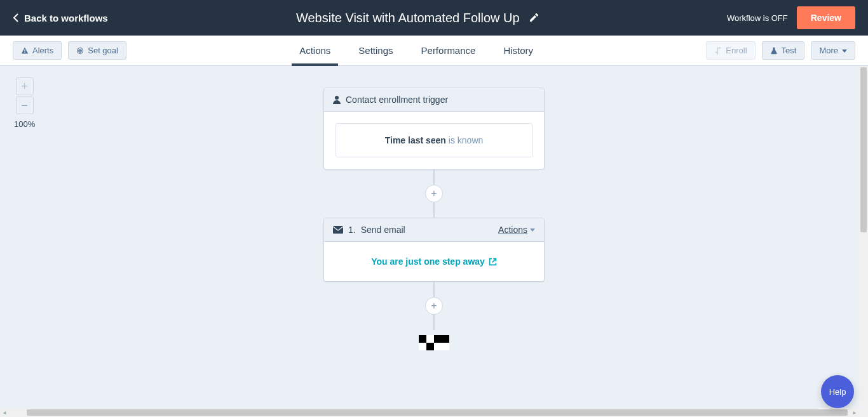 Image resolution: width=868 pixels, height=417 pixels. Describe the element at coordinates (519, 51) in the screenshot. I see `tab-history-label: History` at that location.